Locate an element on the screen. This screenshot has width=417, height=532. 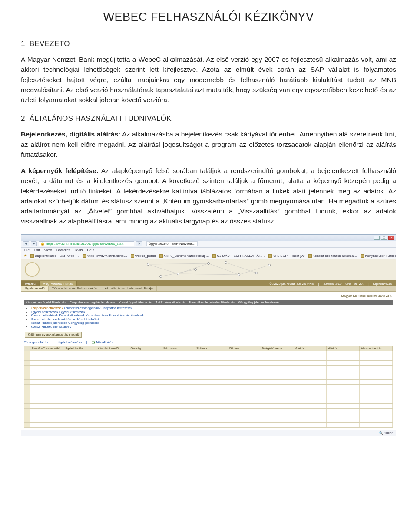
menu-edit: Edit is located at coordinates (37, 250).